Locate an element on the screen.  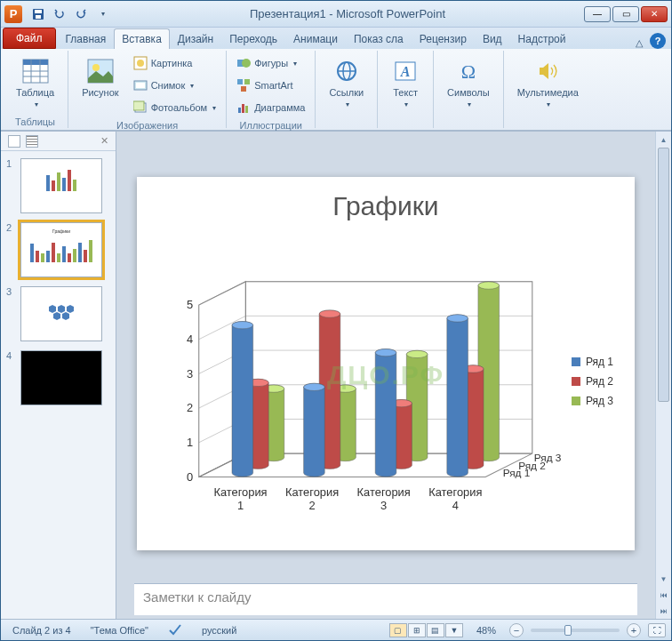
textbox-icon: A is located at coordinates (405, 71).